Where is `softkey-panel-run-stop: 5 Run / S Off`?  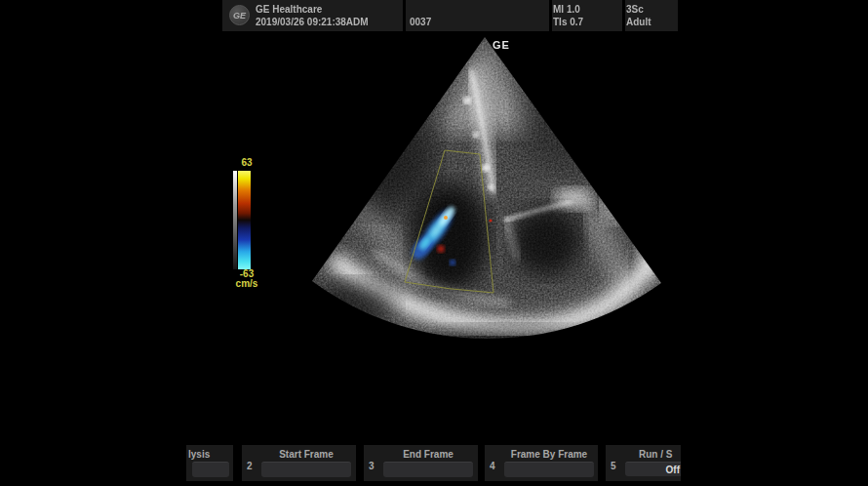
softkey-panel-run-stop: 5 Run / S Off is located at coordinates (644, 463).